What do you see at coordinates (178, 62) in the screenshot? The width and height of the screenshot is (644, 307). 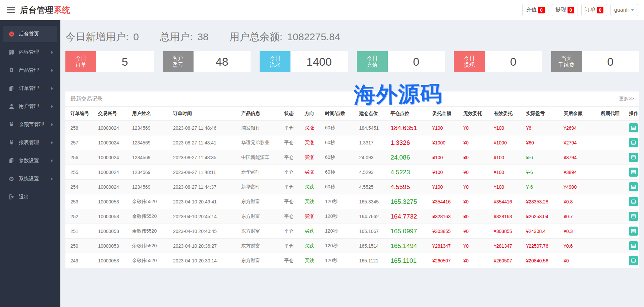 I see `card-label: 客户 盈亏` at bounding box center [178, 62].